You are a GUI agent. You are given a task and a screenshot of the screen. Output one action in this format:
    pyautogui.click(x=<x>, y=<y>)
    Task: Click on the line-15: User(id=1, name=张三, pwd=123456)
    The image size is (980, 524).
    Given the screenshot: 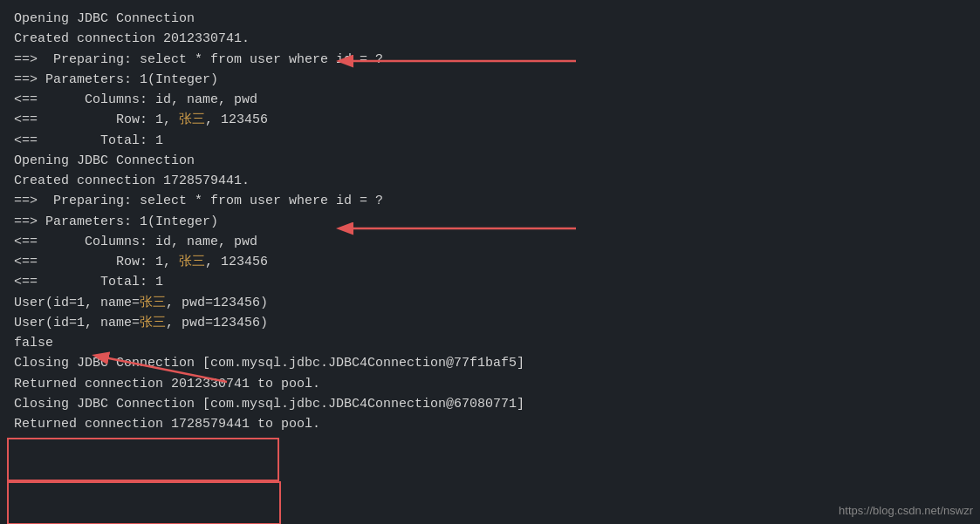 What is the action you would take?
    pyautogui.click(x=490, y=303)
    